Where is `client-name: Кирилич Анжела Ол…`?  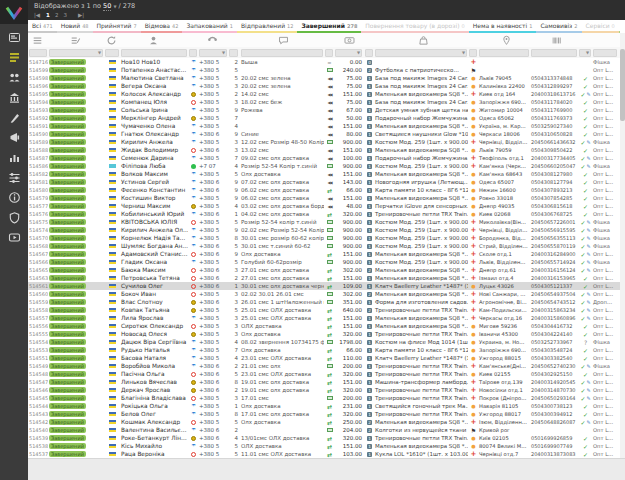 client-name: Кирилич Анжела Ол… is located at coordinates (154, 230).